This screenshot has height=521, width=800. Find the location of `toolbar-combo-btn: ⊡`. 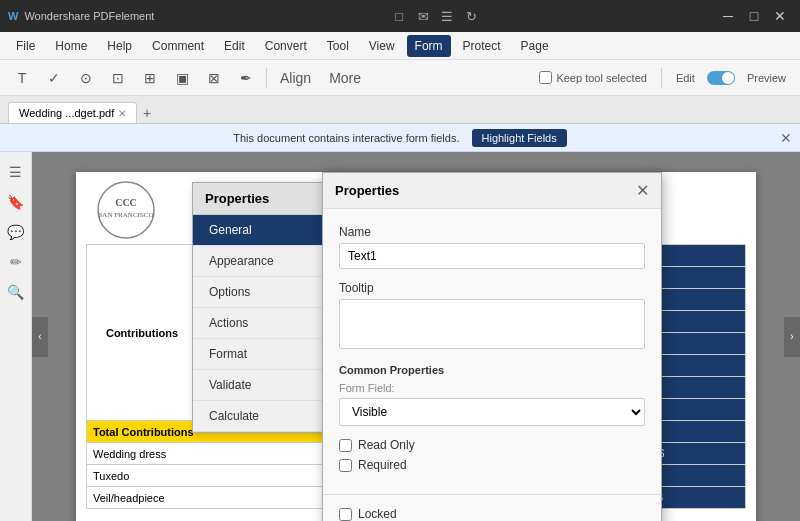

toolbar-combo-btn: ⊡ is located at coordinates (118, 78).